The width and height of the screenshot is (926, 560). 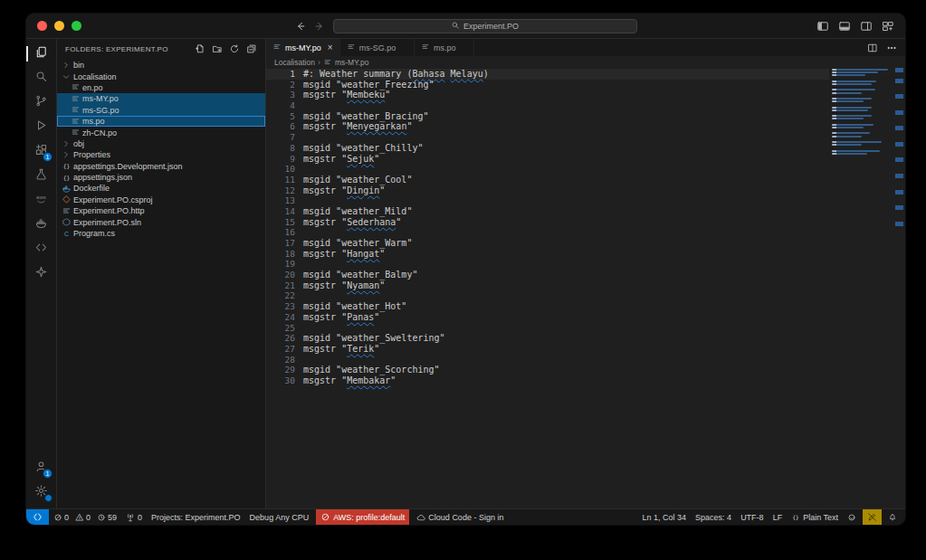 What do you see at coordinates (845, 26) in the screenshot?
I see `toggle-panel-icon` at bounding box center [845, 26].